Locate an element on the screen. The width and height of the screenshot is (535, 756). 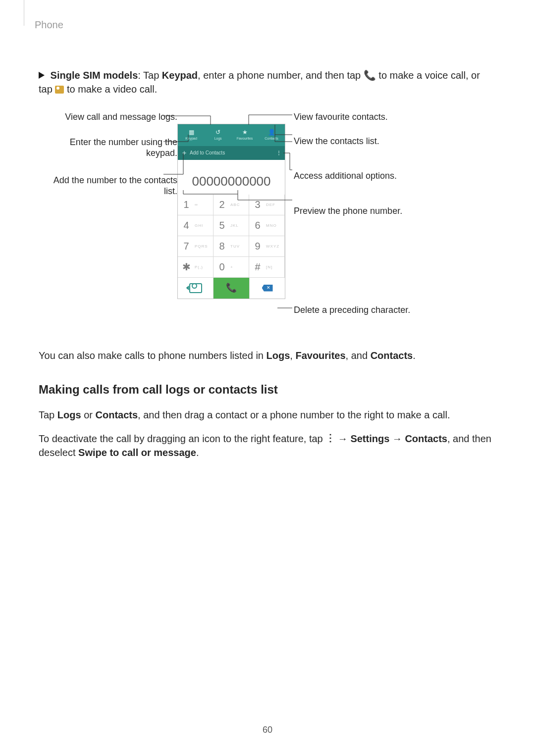
star-icon: ★ is located at coordinates (245, 132).